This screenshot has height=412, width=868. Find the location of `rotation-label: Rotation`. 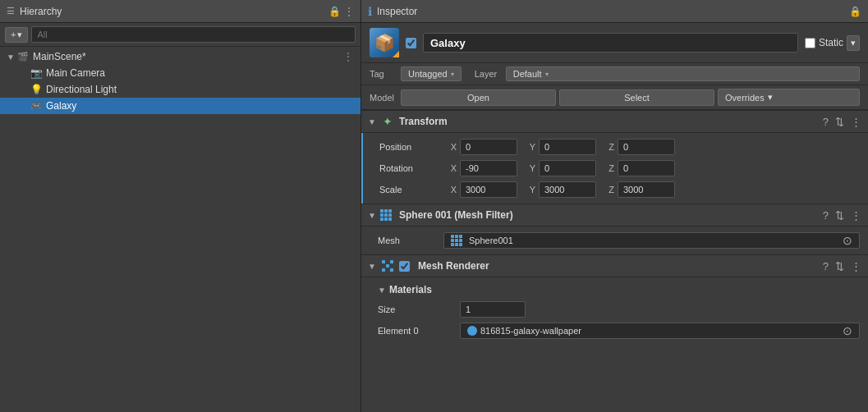

rotation-label: Rotation is located at coordinates (412, 168).